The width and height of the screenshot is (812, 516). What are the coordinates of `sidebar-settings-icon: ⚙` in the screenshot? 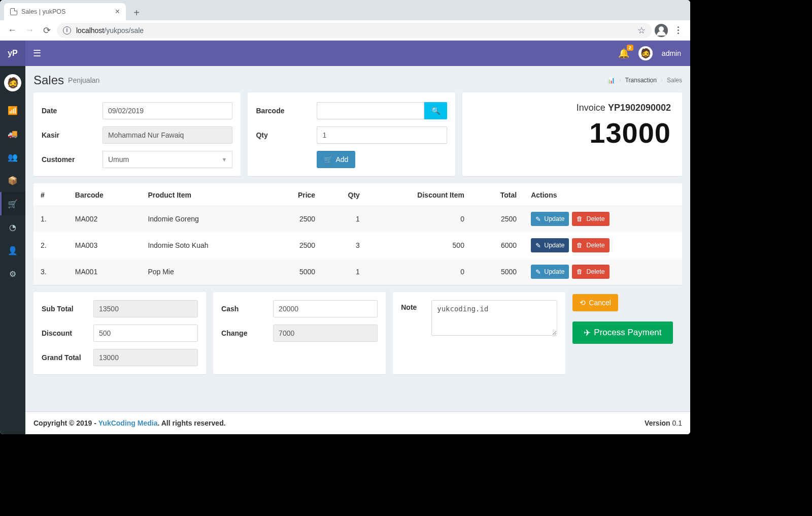 It's located at (13, 274).